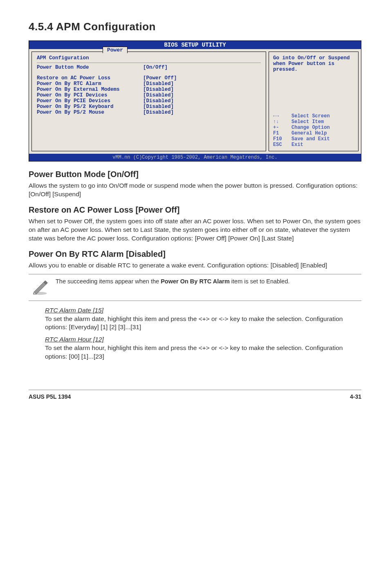 This screenshot has width=390, height=588. Describe the element at coordinates (282, 122) in the screenshot. I see `bios-nav-key: ↑↓` at that location.